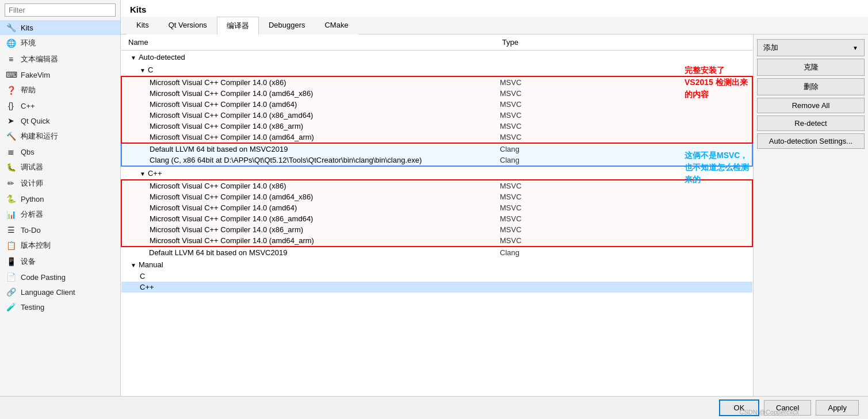 The height and width of the screenshot is (419, 868). Describe the element at coordinates (11, 277) in the screenshot. I see `code-pasting-icon: 📄` at that location.